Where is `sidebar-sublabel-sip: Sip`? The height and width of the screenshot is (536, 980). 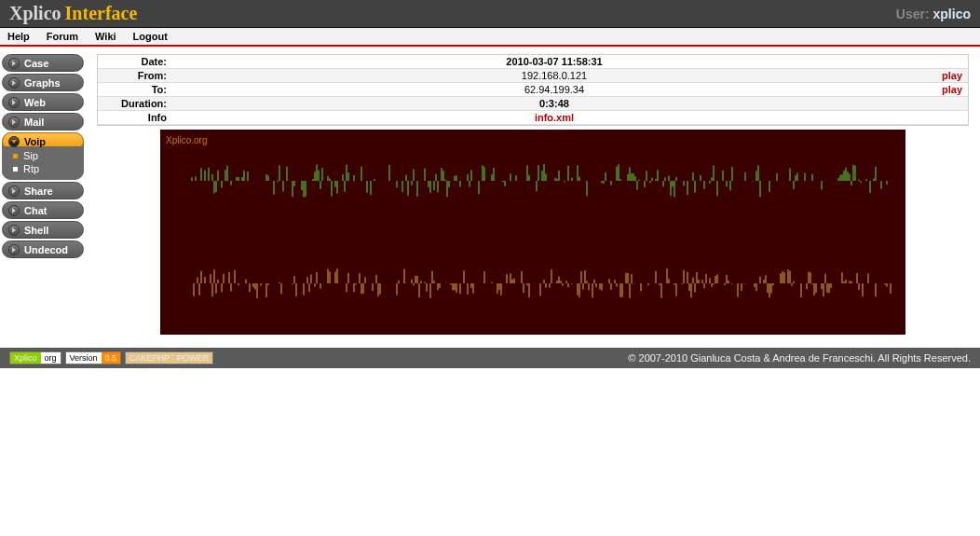
sidebar-sublabel-sip: Sip is located at coordinates (31, 156).